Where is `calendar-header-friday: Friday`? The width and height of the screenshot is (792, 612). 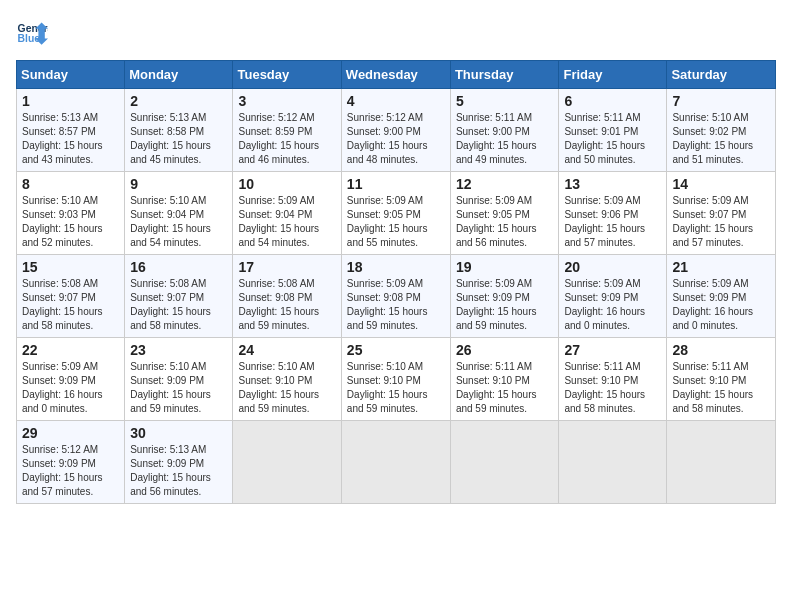 calendar-header-friday: Friday is located at coordinates (613, 75).